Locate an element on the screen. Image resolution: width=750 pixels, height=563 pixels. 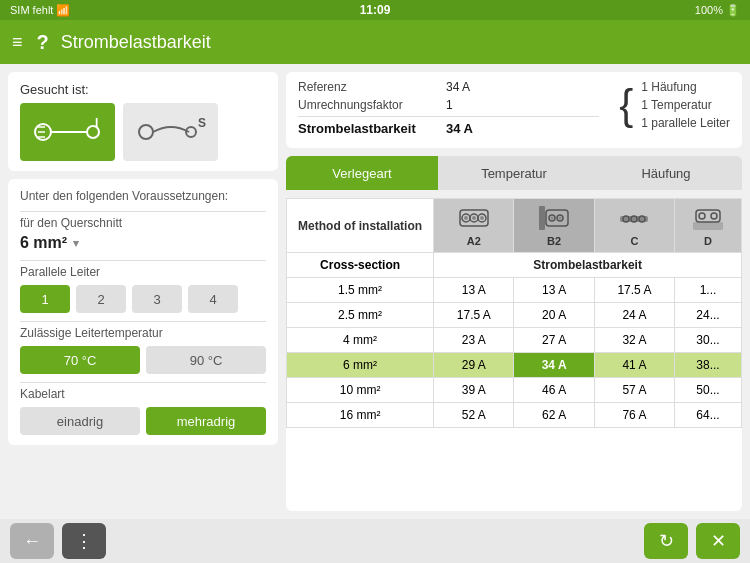
section-2-5: 2.5 mm² is located at coordinates (360, 316).